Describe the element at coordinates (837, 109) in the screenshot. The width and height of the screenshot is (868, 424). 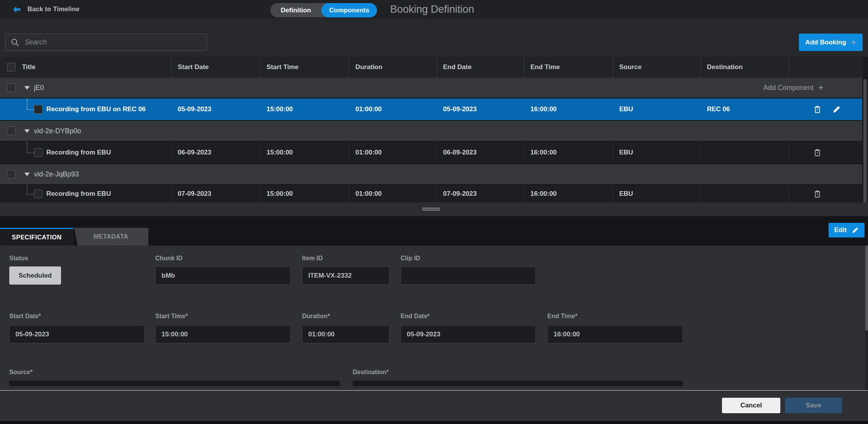
I see `edit-pencil-icon` at that location.